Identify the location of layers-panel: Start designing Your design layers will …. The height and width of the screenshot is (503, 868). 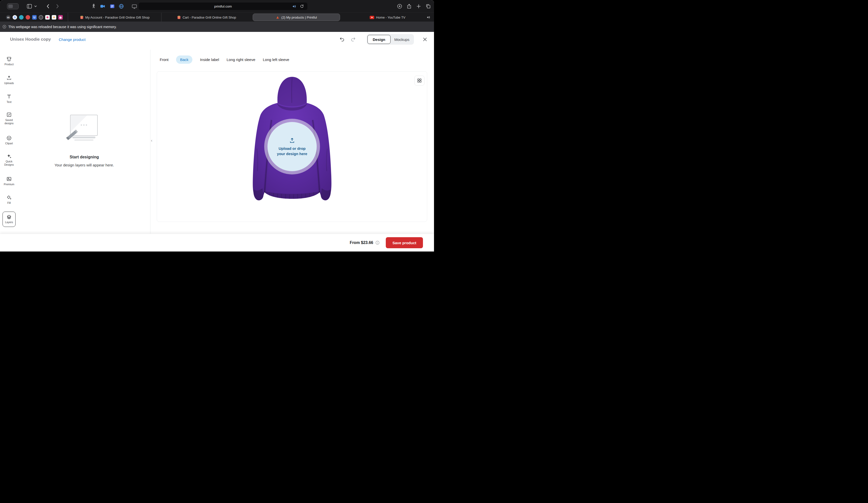
(84, 142).